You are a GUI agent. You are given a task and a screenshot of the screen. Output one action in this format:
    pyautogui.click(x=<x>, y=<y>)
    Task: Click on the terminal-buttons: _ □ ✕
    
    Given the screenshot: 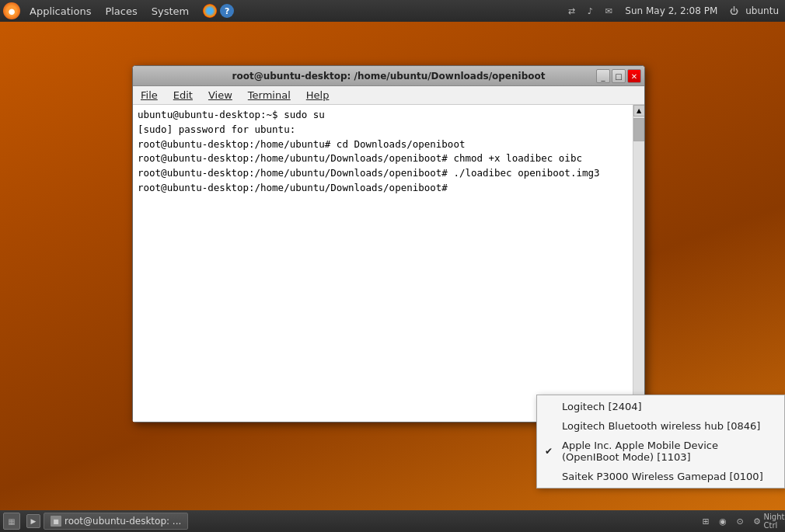 What is the action you would take?
    pyautogui.click(x=619, y=76)
    